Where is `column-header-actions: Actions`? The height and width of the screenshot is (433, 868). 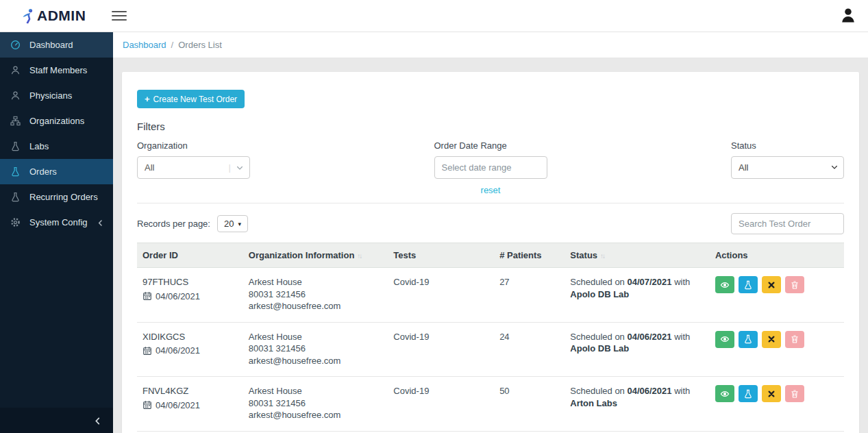 column-header-actions: Actions is located at coordinates (777, 256).